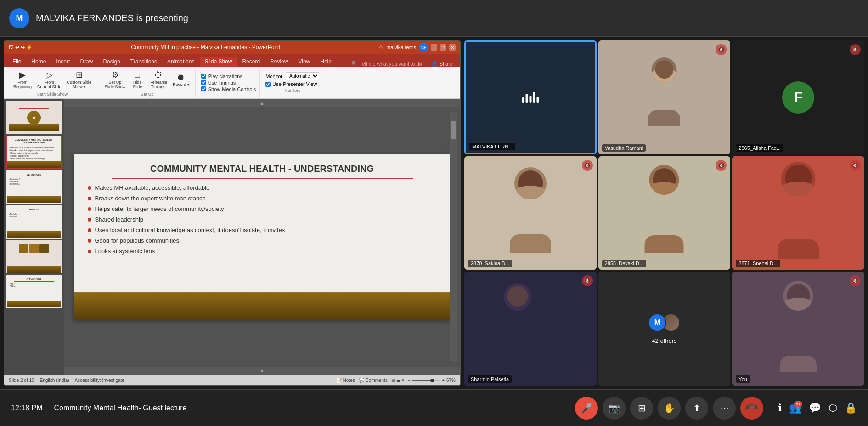 The height and width of the screenshot is (426, 868). Describe the element at coordinates (798, 329) in the screenshot. I see `participant-tile-you: 🔇 You` at that location.